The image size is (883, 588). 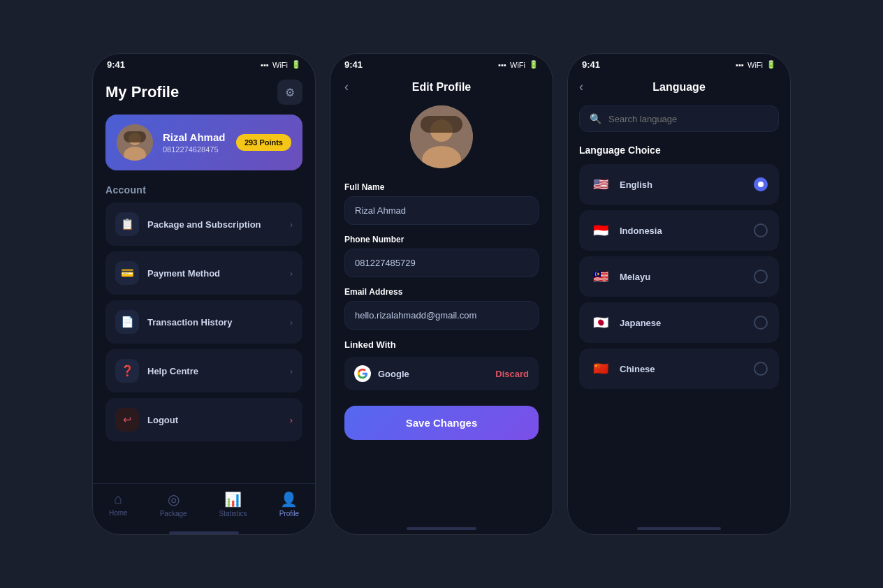 What do you see at coordinates (518, 64) in the screenshot?
I see `status-icons-2: ▪▪▪ WiFi 🔋` at bounding box center [518, 64].